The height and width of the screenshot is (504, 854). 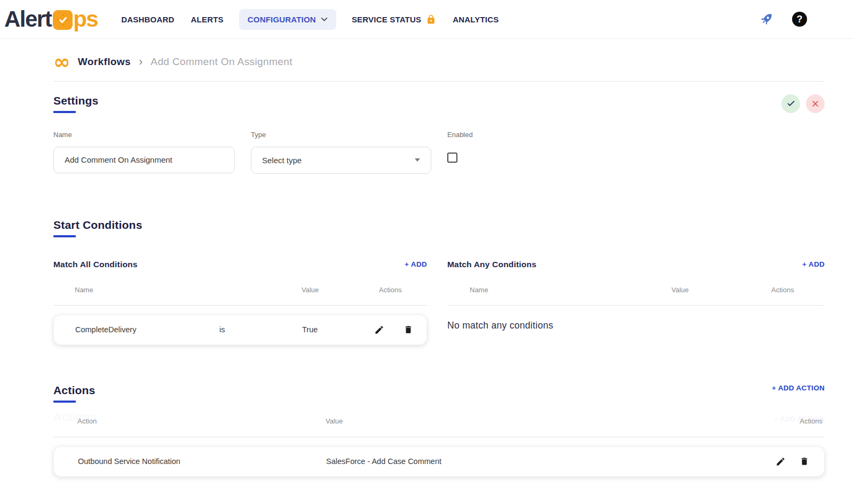 I want to click on match-any-head: Match Any Conditions + ADD, so click(x=636, y=265).